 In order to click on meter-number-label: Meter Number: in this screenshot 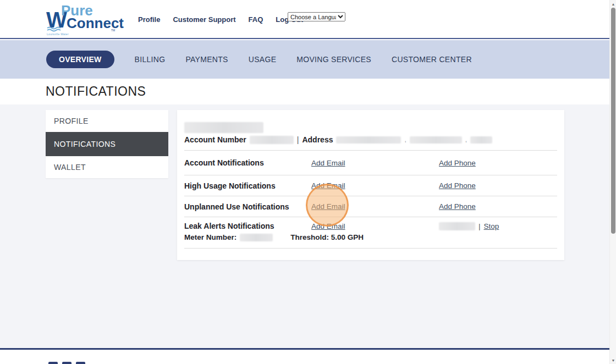, I will do `click(210, 238)`.